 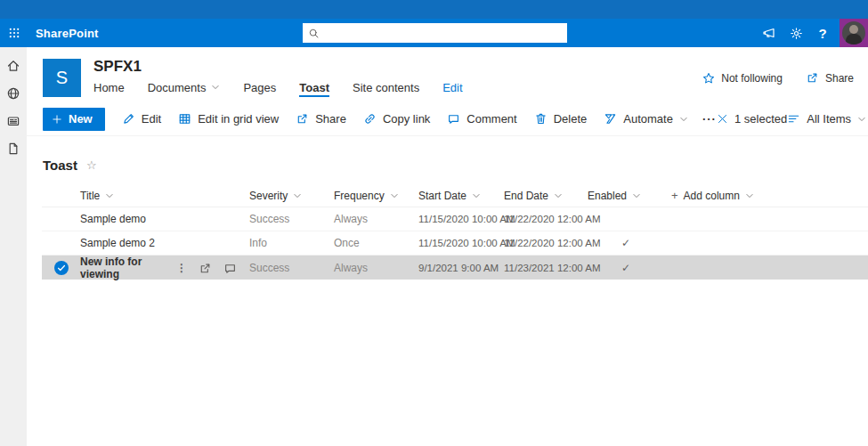 What do you see at coordinates (386, 89) in the screenshot?
I see `nav-site-contents: Site contents` at bounding box center [386, 89].